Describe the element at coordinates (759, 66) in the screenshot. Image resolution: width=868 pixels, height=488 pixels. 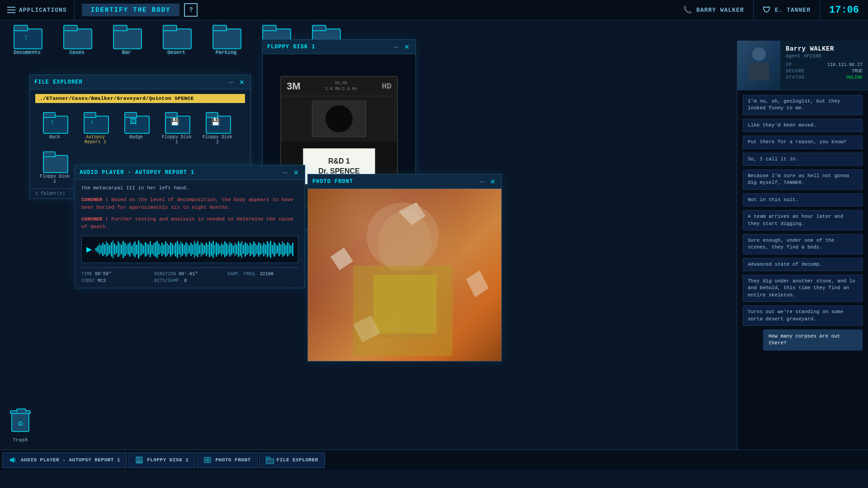
I see `profile-photo` at that location.